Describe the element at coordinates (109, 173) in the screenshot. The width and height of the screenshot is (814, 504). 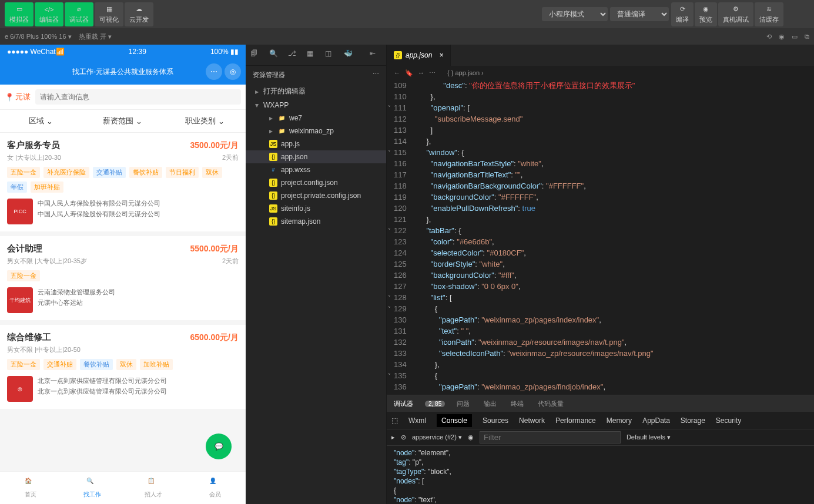
I see `job-tag: 交通补贴` at that location.